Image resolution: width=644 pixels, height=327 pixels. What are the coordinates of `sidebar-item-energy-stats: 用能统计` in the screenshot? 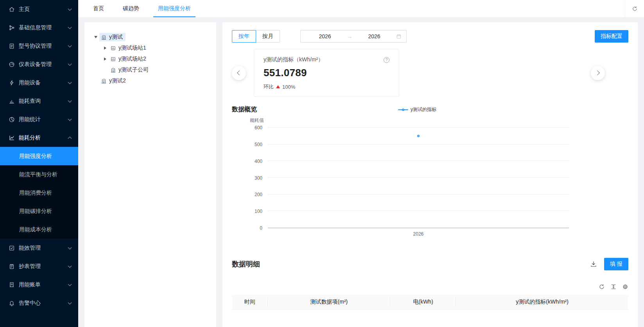 It's located at (39, 120).